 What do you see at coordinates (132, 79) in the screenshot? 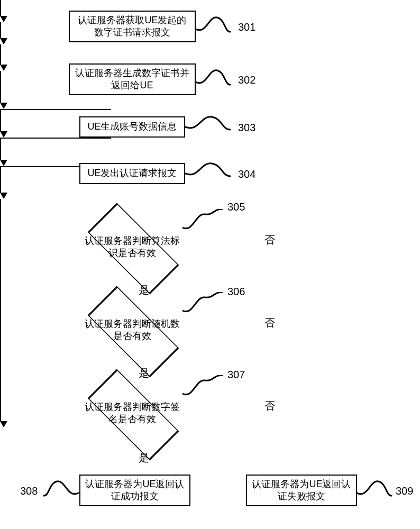
I see `step-302-box: 认证服务器生成数字证书并返回给UE` at bounding box center [132, 79].